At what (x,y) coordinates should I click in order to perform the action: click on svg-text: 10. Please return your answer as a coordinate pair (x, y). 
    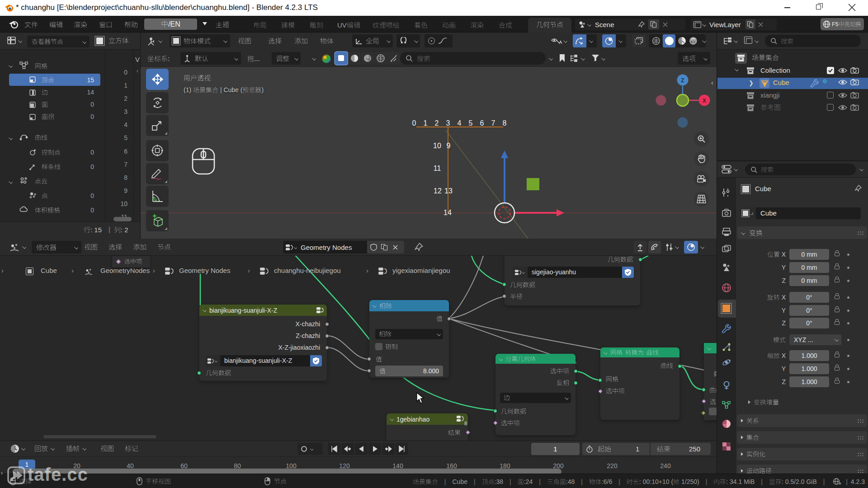
    Looking at the image, I should click on (437, 145).